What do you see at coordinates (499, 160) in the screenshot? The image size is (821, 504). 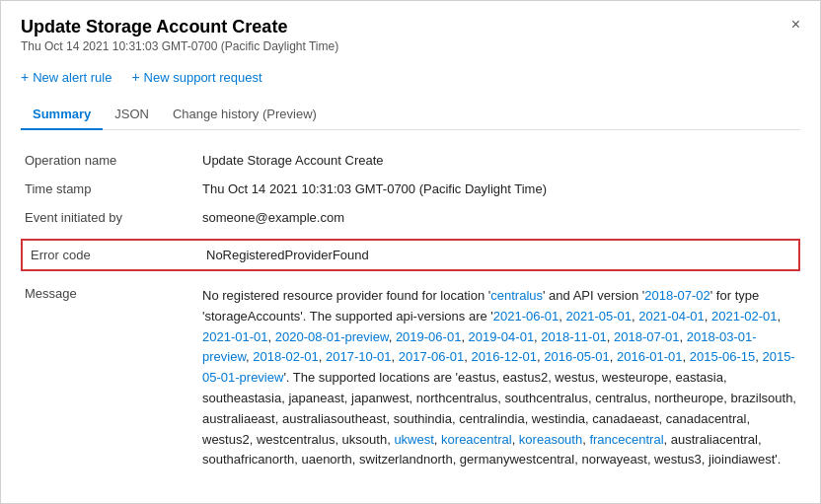 I see `operation-name-value: Update Storage Account Create` at bounding box center [499, 160].